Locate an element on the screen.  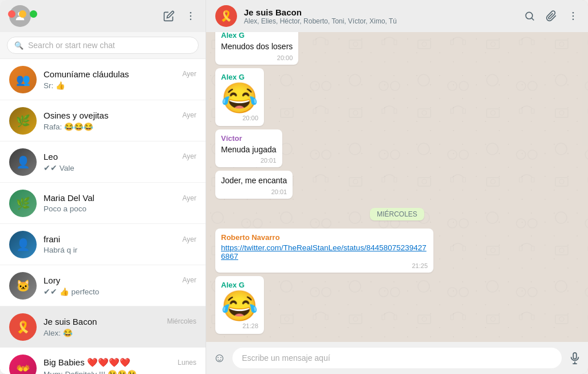
chat-name: Je suis Bacon is located at coordinates (380, 13).